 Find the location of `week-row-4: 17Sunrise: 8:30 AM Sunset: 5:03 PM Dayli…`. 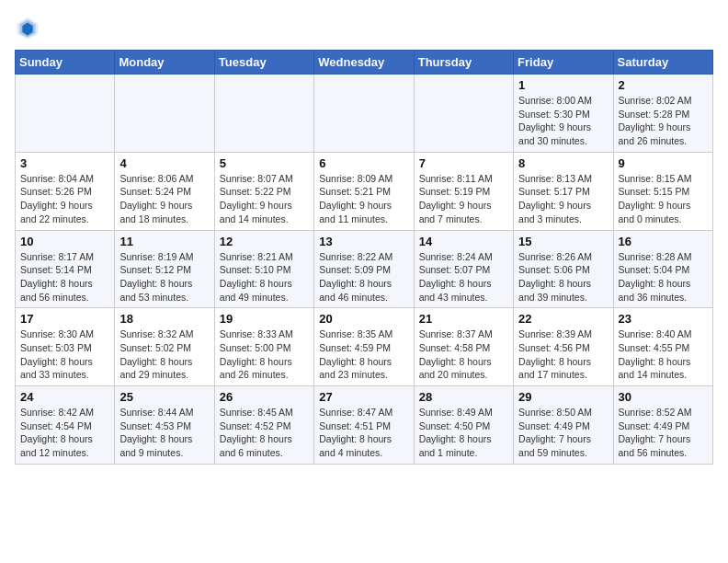

week-row-4: 17Sunrise: 8:30 AM Sunset: 5:03 PM Dayli… is located at coordinates (364, 348).